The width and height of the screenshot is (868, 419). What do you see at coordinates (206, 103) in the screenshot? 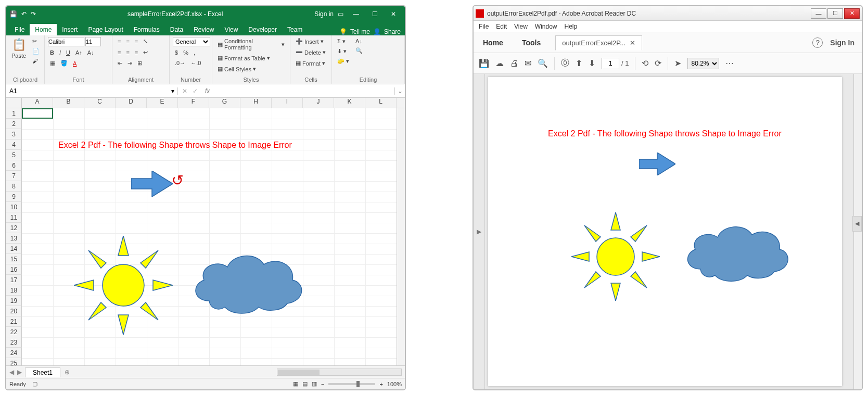
I see `column-headers: A B C D E F G H I J K L` at bounding box center [206, 103].